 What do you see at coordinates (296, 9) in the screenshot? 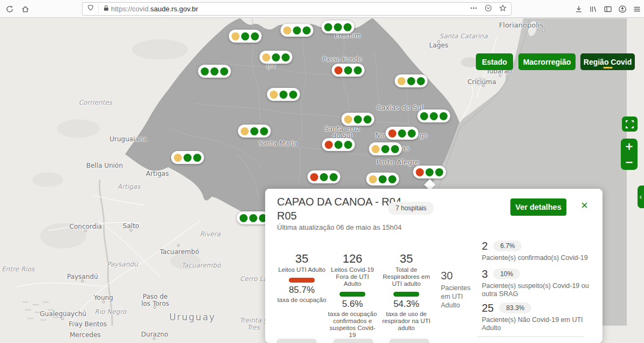
I see `url-bar: https://covid.saude.rs.gov.br` at bounding box center [296, 9].